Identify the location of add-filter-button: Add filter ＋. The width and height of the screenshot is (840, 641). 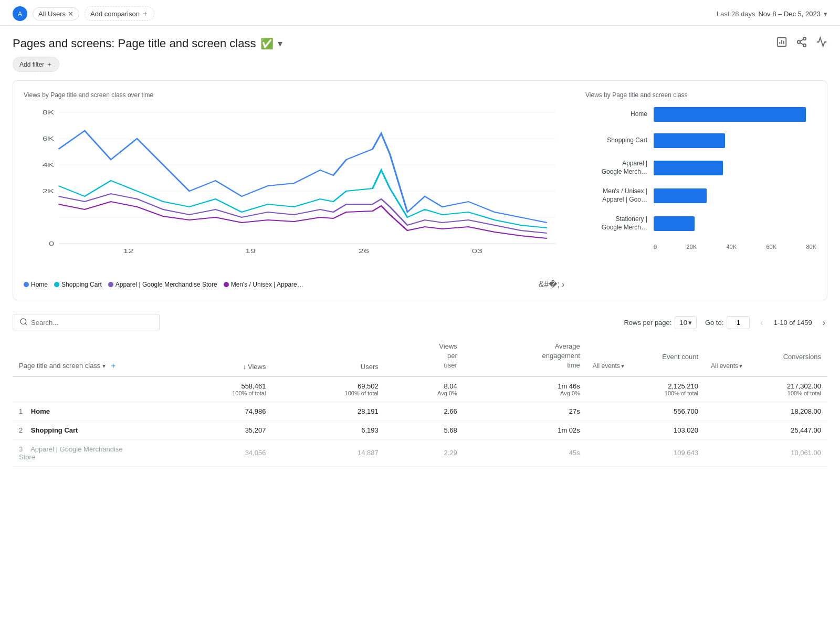
(36, 64).